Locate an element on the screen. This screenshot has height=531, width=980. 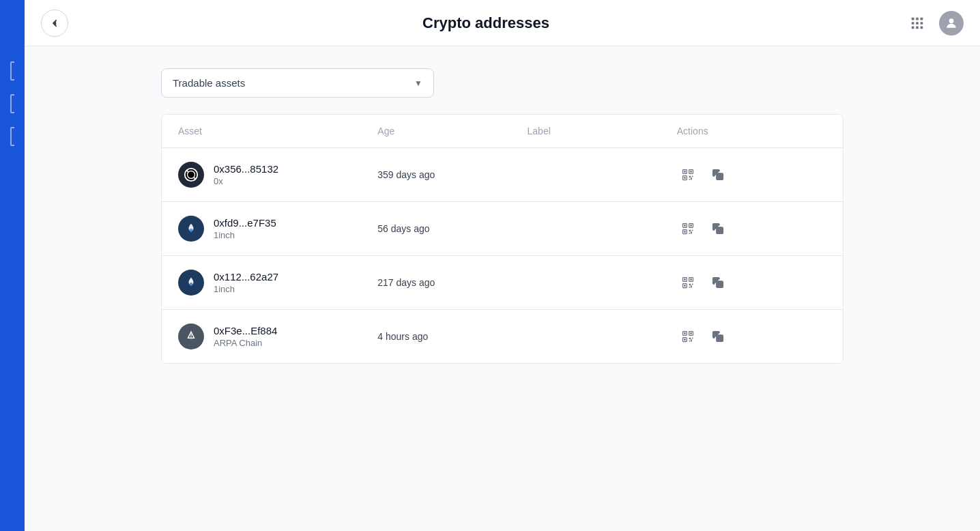
header: Crypto addresses is located at coordinates (502, 23).